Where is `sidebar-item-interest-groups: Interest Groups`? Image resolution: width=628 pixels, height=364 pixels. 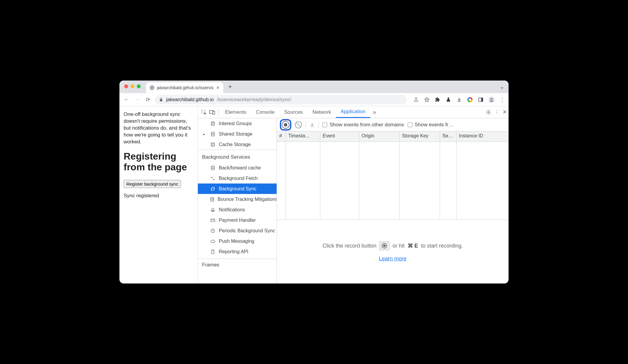
sidebar-item-interest-groups: Interest Groups is located at coordinates (237, 123).